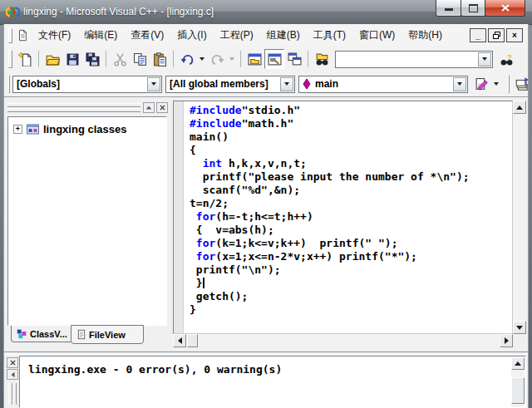  What do you see at coordinates (93, 60) in the screenshot?
I see `save-all-icon` at bounding box center [93, 60].